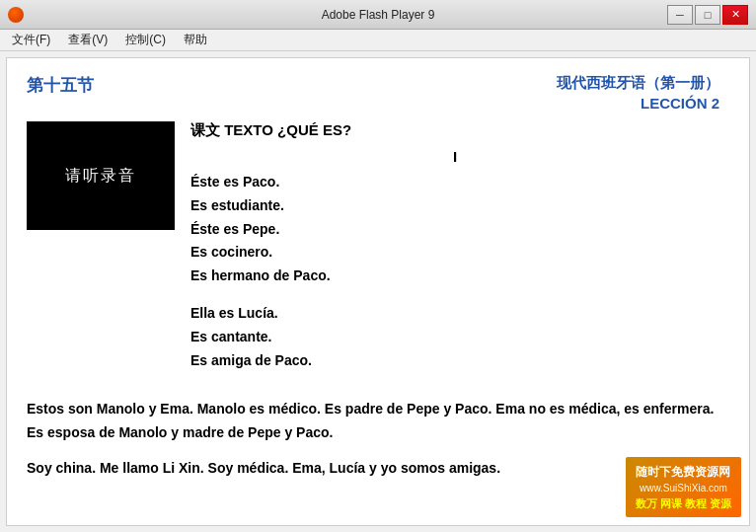 The height and width of the screenshot is (532, 756). I want to click on title-bar-left, so click(16, 15).